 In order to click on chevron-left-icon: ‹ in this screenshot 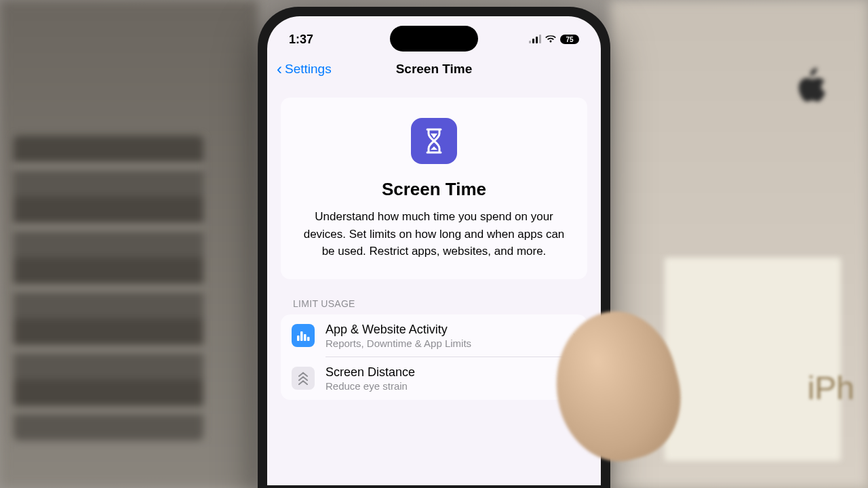, I will do `click(279, 69)`.